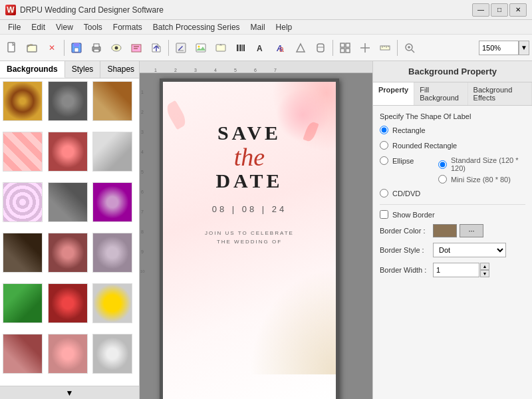  What do you see at coordinates (485, 274) in the screenshot?
I see `spin-down: ▼` at bounding box center [485, 274].